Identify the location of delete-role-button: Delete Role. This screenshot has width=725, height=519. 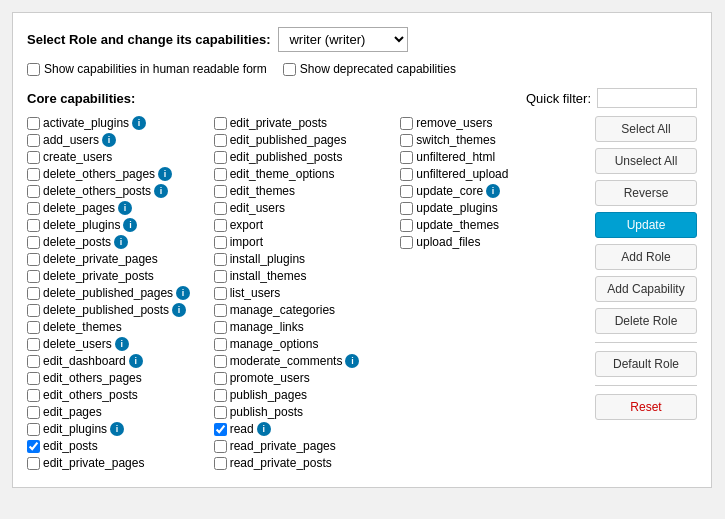
(646, 321).